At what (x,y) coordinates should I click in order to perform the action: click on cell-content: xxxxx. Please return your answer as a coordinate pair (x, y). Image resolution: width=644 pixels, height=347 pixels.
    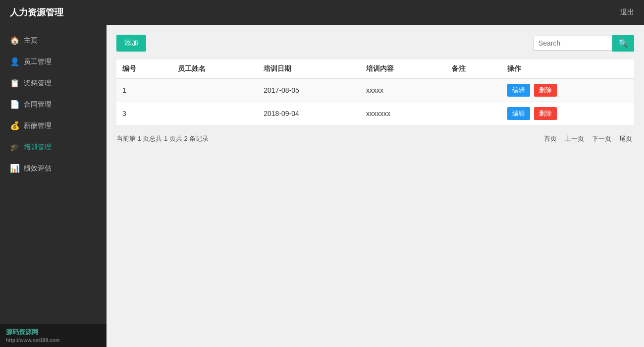
    Looking at the image, I should click on (403, 90).